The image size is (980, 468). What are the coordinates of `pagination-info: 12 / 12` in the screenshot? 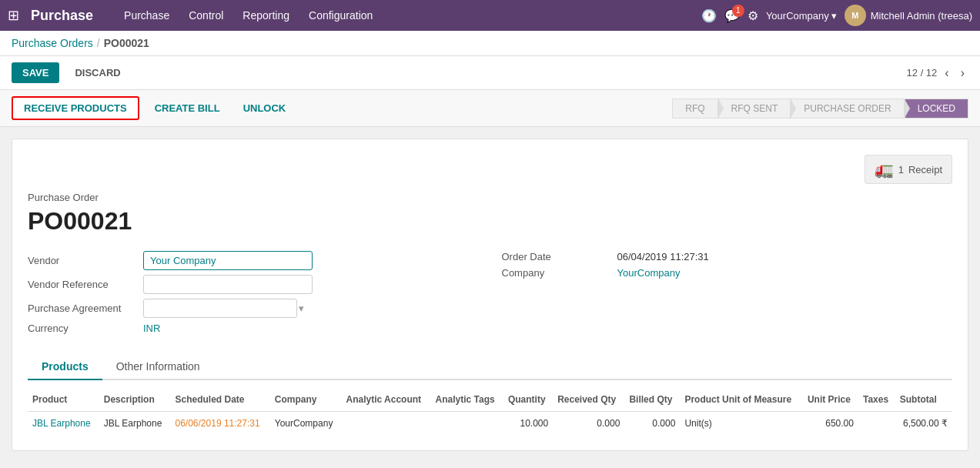 It's located at (922, 72).